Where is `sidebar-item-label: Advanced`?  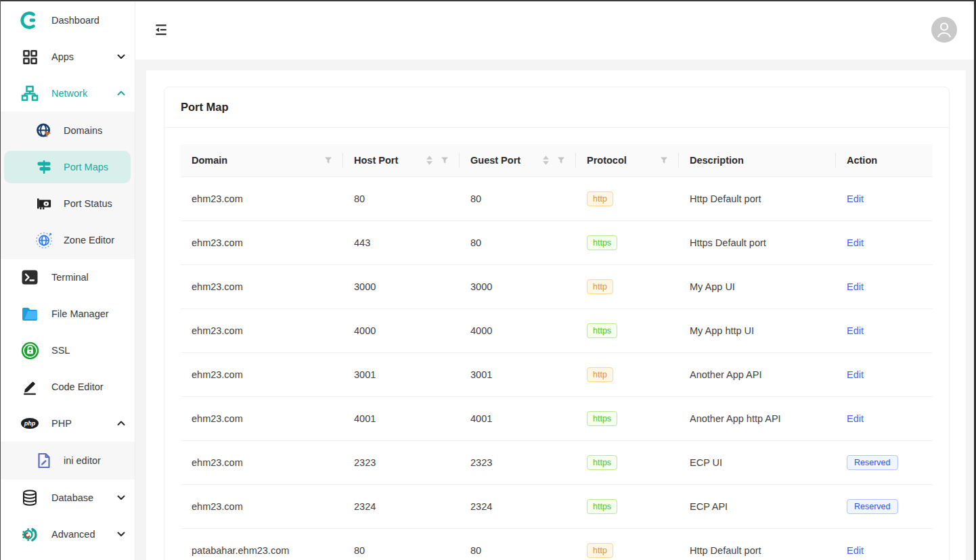 sidebar-item-label: Advanced is located at coordinates (79, 534).